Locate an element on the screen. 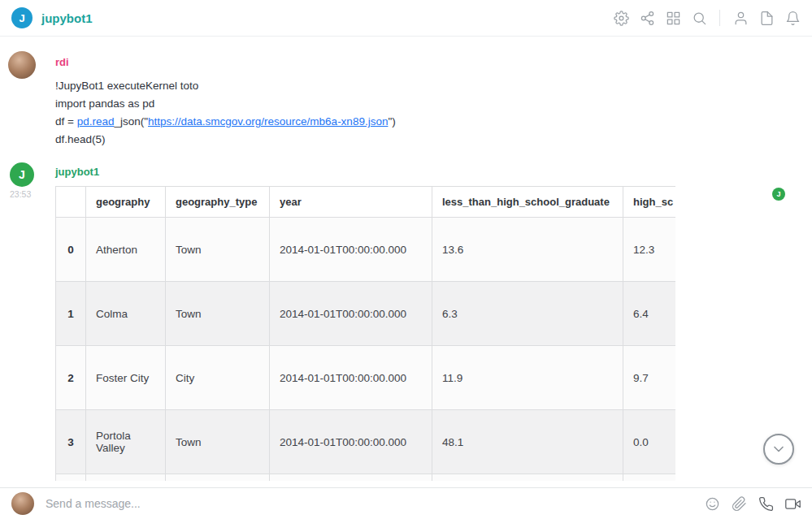 Image resolution: width=812 pixels, height=519 pixels. message-input is located at coordinates (369, 504).